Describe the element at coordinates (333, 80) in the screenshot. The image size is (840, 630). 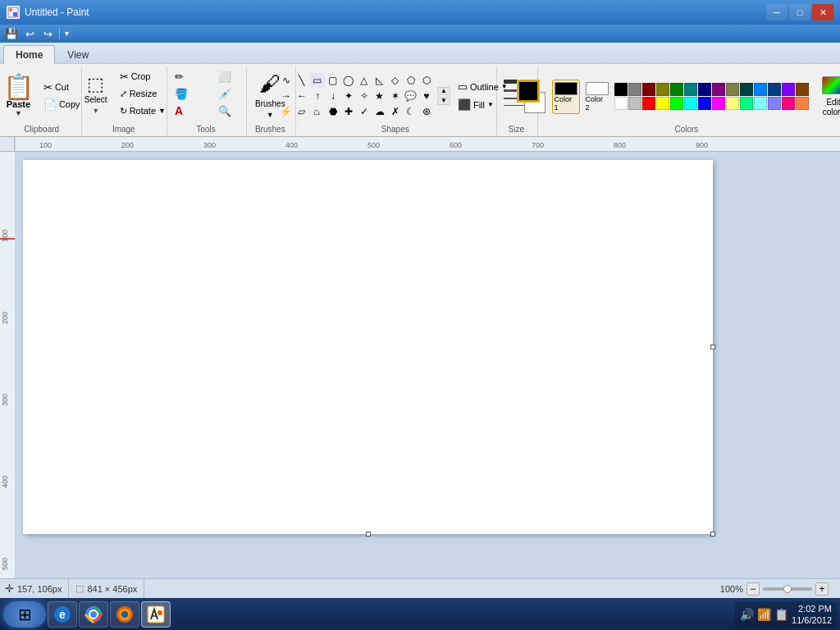
I see `shape-rounded-rect: ▢` at that location.